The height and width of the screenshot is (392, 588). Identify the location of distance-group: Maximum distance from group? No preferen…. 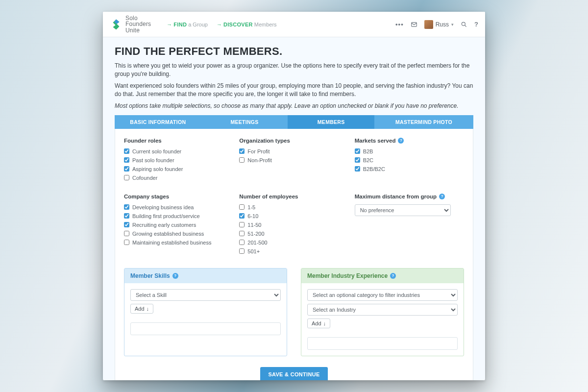
(410, 225).